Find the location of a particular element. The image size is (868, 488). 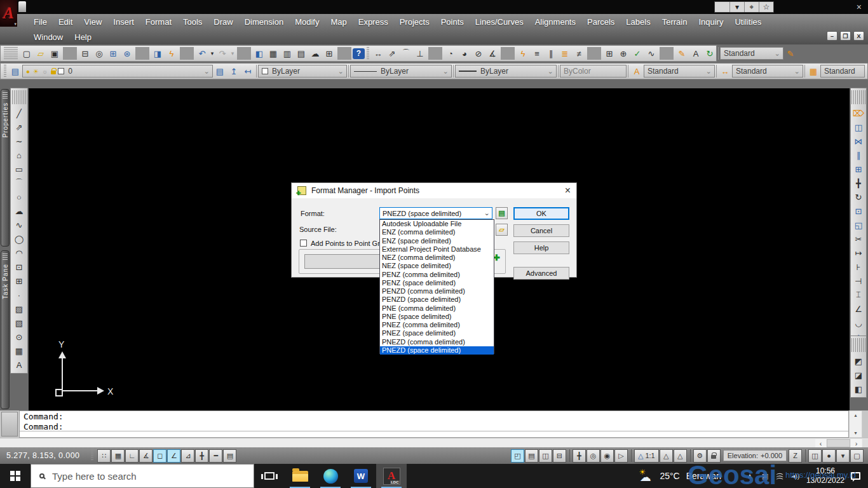

dim-space-icon: ≣ is located at coordinates (565, 53).